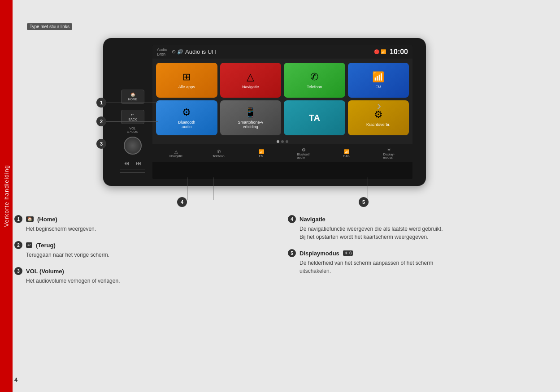 This screenshot has width=560, height=392. Describe the element at coordinates (304, 156) in the screenshot. I see `nav-bluetooth-label: Bluetoothaudio` at that location.